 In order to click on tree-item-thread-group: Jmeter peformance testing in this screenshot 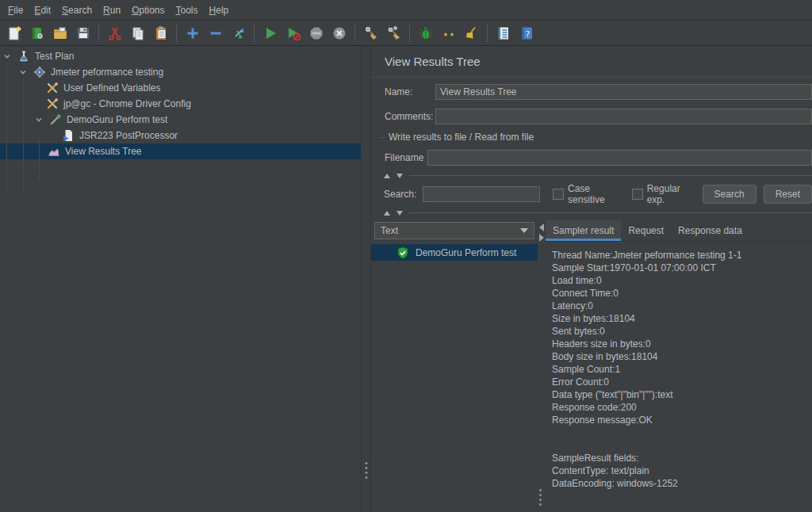, I will do `click(181, 72)`.